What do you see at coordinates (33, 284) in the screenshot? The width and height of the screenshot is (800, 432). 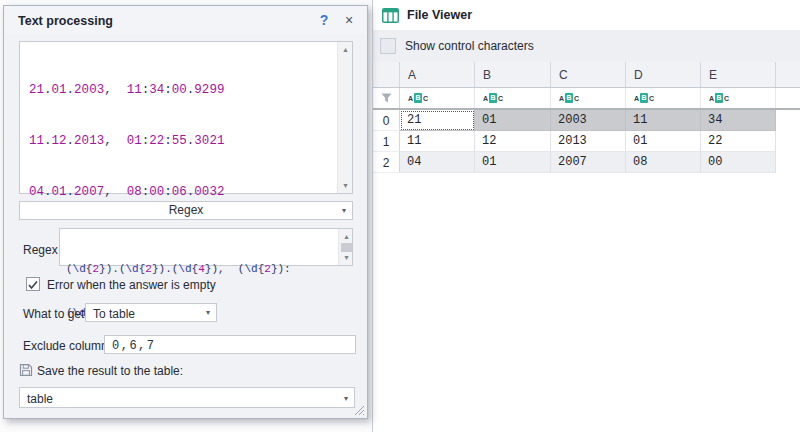 I see `error-checkbox` at bounding box center [33, 284].